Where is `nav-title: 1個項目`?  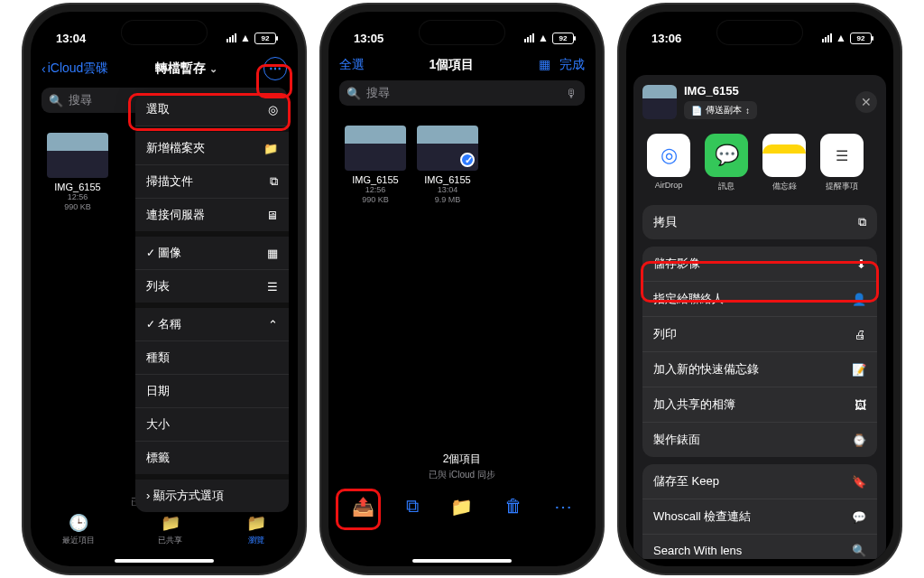 nav-title: 1個項目 is located at coordinates (452, 65).